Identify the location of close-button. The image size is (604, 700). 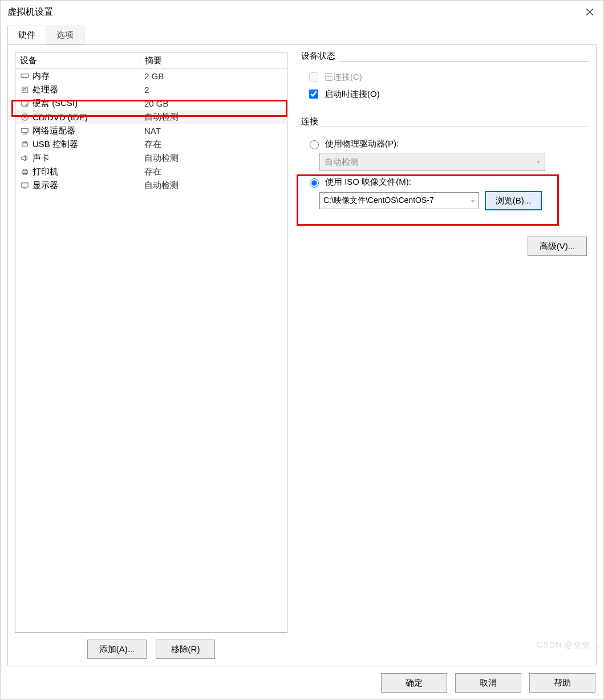
(590, 12).